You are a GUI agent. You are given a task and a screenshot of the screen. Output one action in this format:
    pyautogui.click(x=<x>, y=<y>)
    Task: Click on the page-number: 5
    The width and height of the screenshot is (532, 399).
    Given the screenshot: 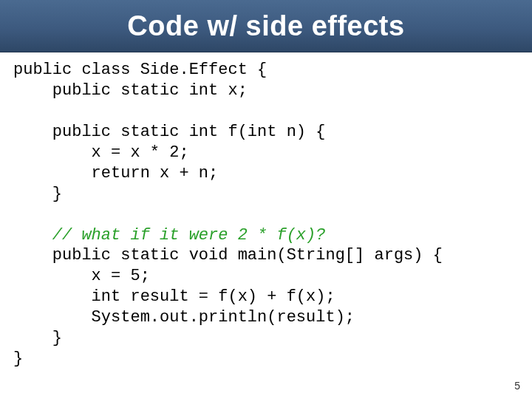 What is the action you would take?
    pyautogui.click(x=517, y=386)
    